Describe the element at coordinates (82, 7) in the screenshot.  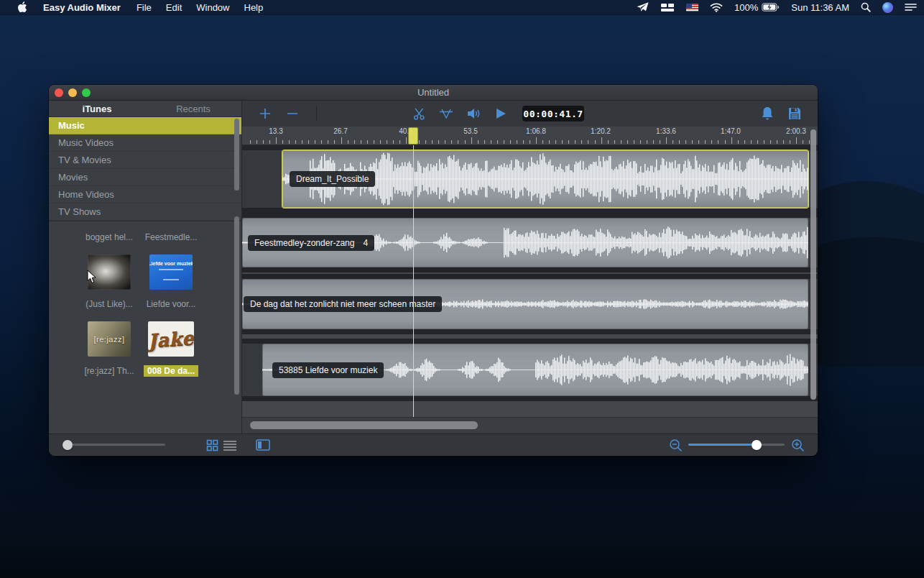
I see `menu-app-name: Easy Audio Mixer` at that location.